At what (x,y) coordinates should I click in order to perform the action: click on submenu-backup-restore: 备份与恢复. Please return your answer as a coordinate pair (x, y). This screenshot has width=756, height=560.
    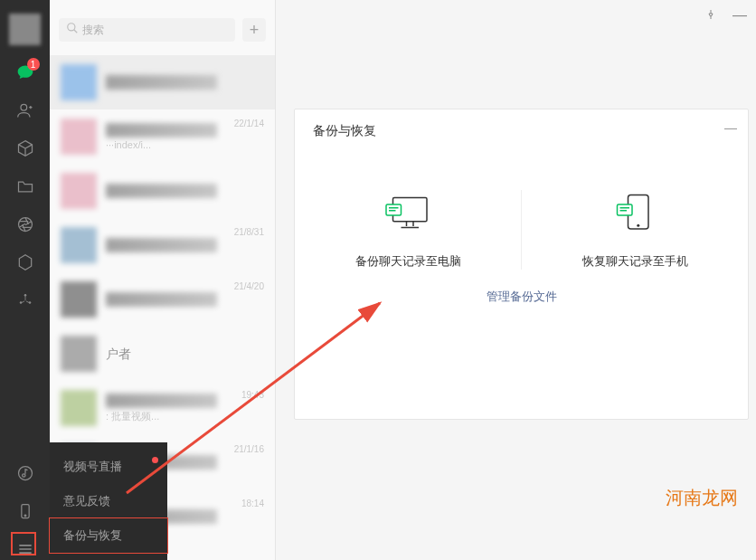
    Looking at the image, I should click on (109, 536).